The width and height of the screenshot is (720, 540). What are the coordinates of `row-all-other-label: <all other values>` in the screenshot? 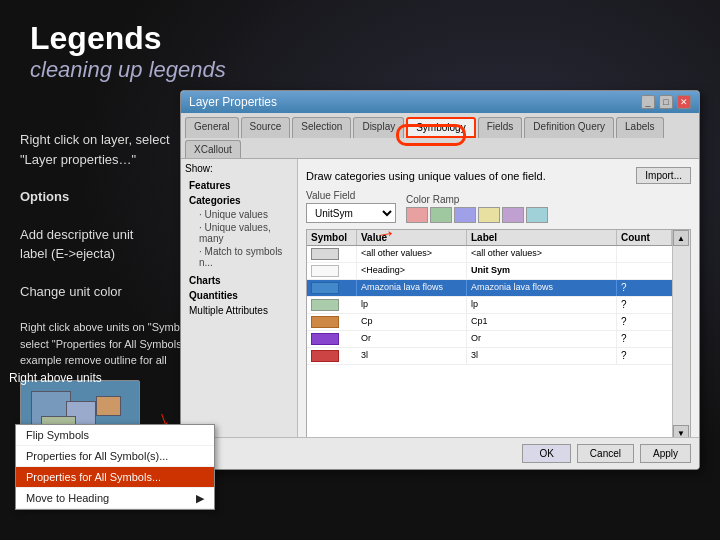 It's located at (542, 254).